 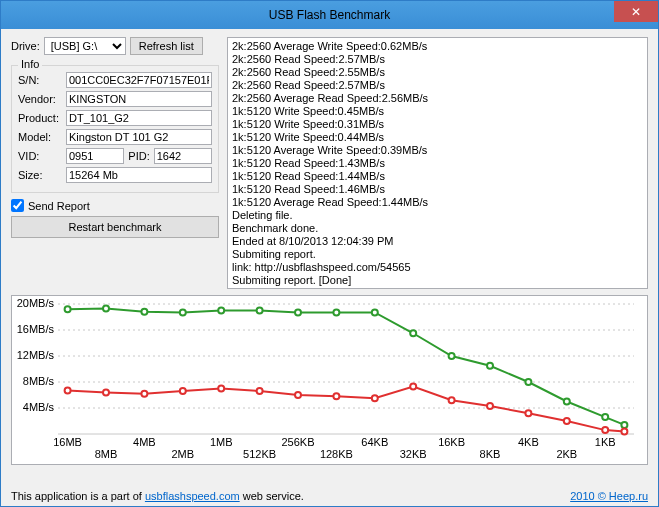 What do you see at coordinates (139, 137) in the screenshot?
I see `model-field` at bounding box center [139, 137].